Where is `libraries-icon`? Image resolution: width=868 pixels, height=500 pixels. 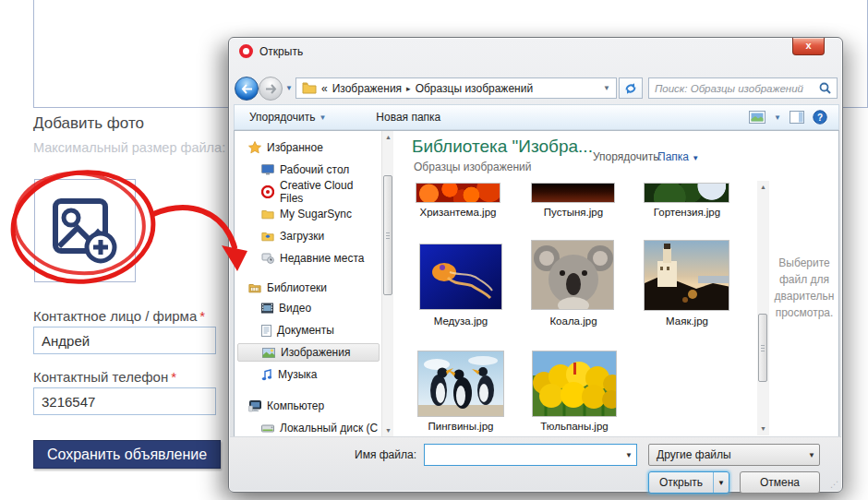
libraries-icon is located at coordinates (255, 288).